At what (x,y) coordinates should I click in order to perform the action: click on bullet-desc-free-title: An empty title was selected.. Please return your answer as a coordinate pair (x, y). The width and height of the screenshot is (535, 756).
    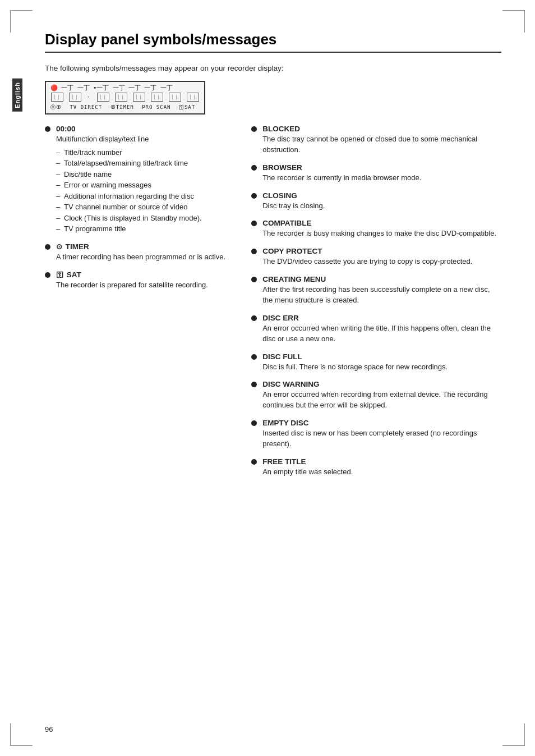
    Looking at the image, I should click on (307, 473).